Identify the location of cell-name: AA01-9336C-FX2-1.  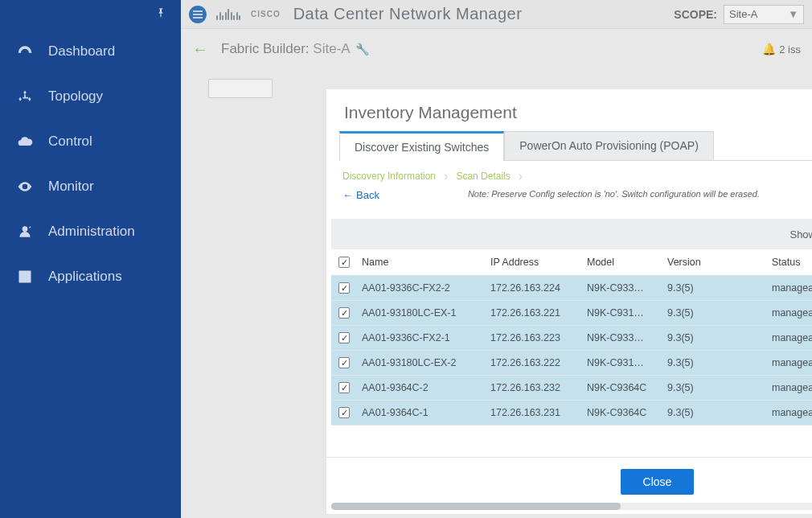
(421, 338).